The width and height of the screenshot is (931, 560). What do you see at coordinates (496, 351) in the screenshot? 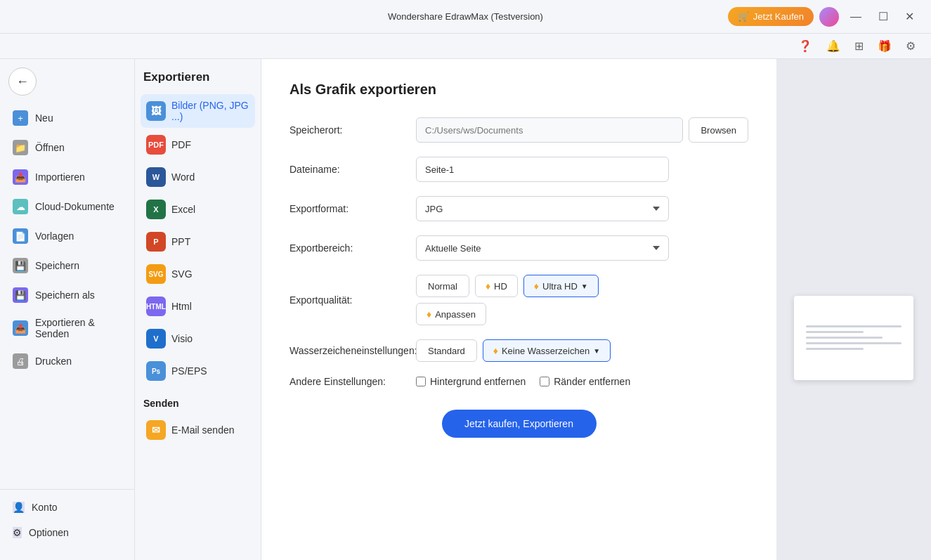
I see `watermark-diamond-icon: ♦` at bounding box center [496, 351].